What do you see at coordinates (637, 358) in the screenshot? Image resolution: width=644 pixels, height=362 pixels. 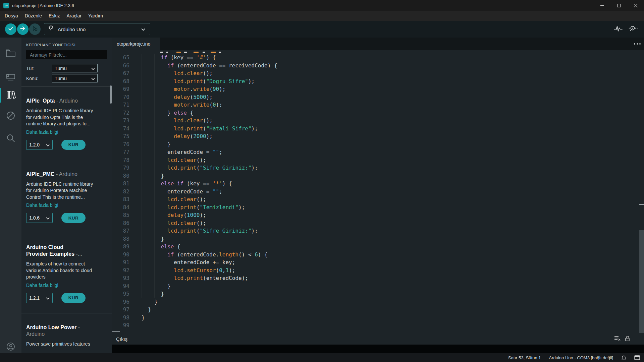 I see `panel-layout-icon` at bounding box center [637, 358].